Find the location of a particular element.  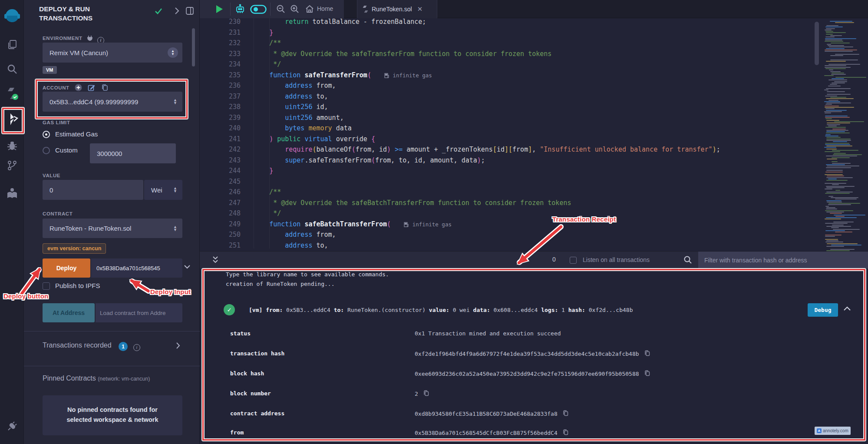

search-icon is located at coordinates (12, 69).